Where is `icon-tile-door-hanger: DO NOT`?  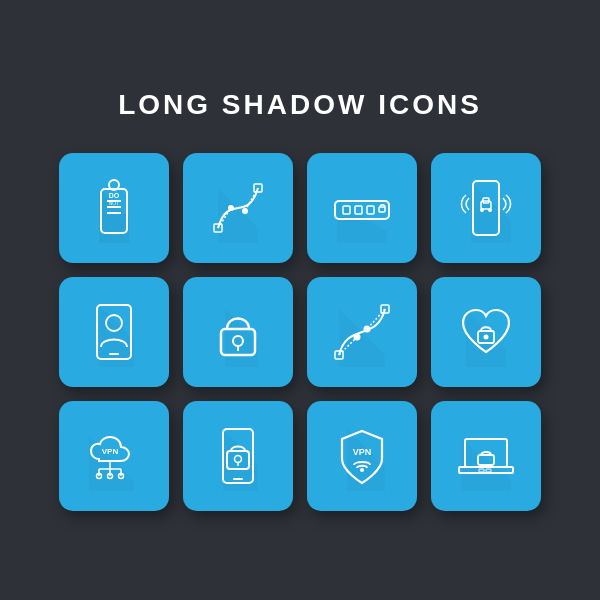 icon-tile-door-hanger: DO NOT is located at coordinates (114, 208).